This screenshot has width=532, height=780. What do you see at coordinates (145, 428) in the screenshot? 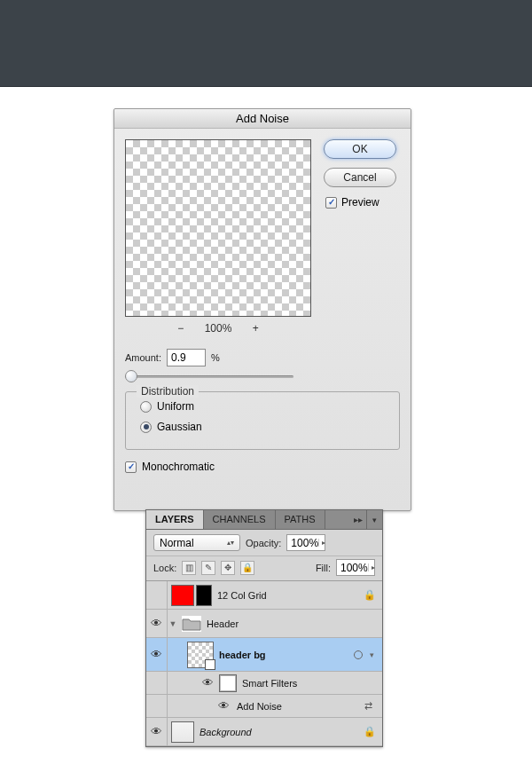
I see `gaussian-radio` at bounding box center [145, 428].